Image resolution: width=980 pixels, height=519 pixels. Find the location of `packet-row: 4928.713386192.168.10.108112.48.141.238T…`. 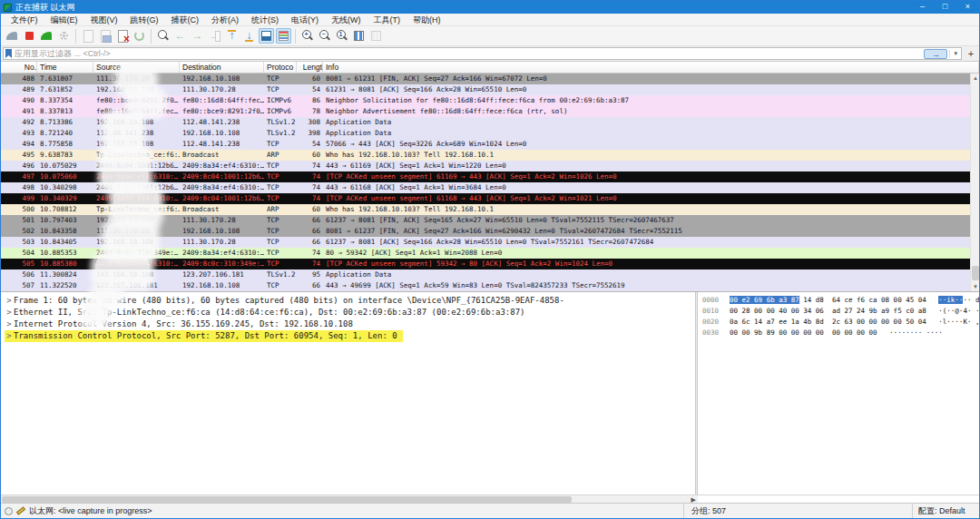

packet-row: 4928.713386192.168.10.108112.48.141.238T… is located at coordinates (490, 122).